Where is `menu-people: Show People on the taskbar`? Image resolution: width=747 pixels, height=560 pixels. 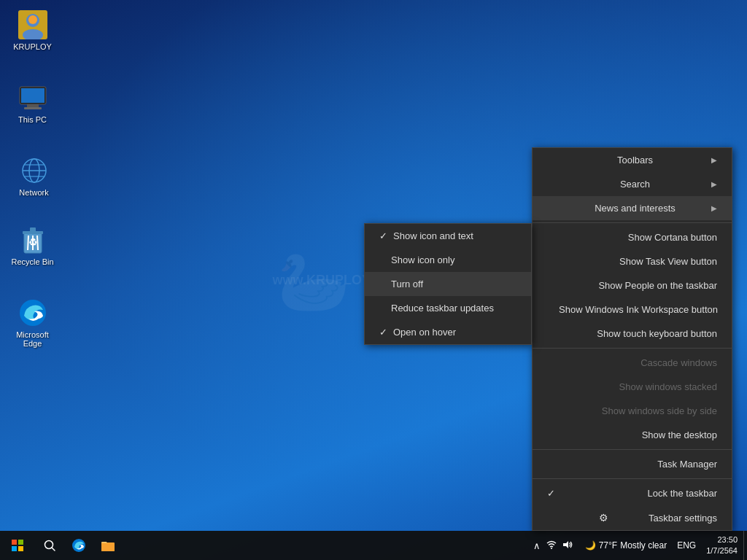
menu-people: Show People on the taskbar is located at coordinates (632, 286).